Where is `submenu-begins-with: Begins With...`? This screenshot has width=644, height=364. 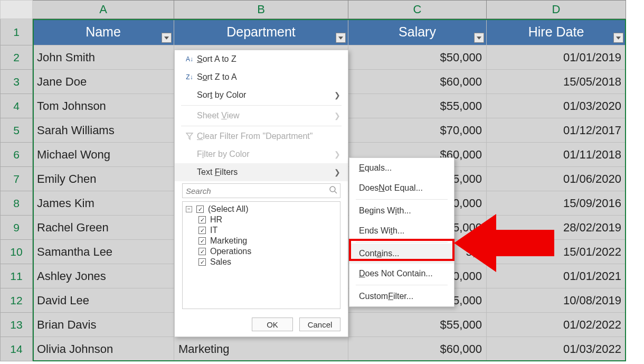
submenu-begins-with: Begins With... is located at coordinates (402, 211).